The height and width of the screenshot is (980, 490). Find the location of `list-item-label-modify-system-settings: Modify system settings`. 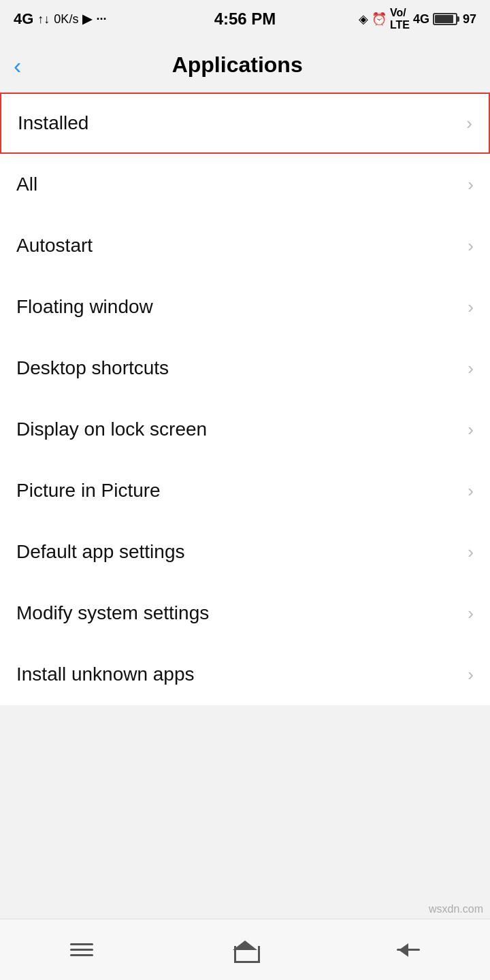

list-item-label-modify-system-settings: Modify system settings is located at coordinates (113, 613).